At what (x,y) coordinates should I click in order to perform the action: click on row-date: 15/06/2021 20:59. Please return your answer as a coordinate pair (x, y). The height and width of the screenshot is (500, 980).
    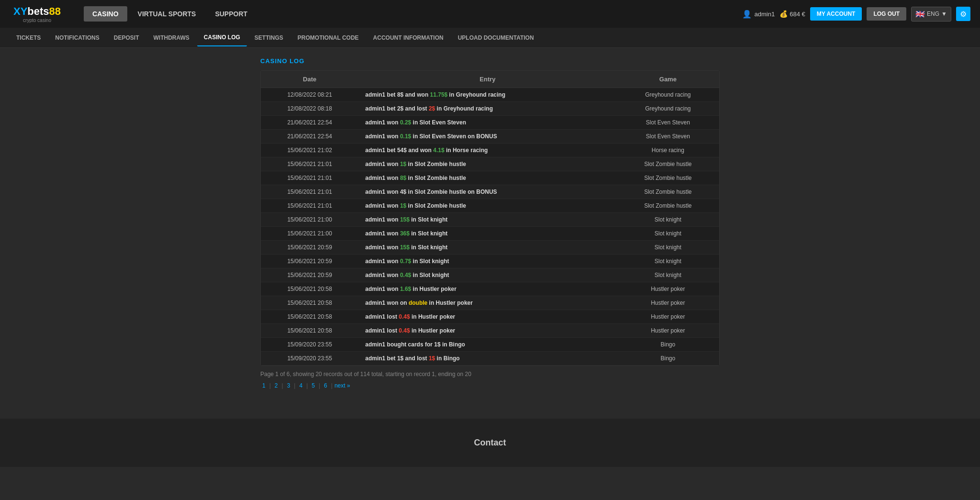
    Looking at the image, I should click on (310, 276).